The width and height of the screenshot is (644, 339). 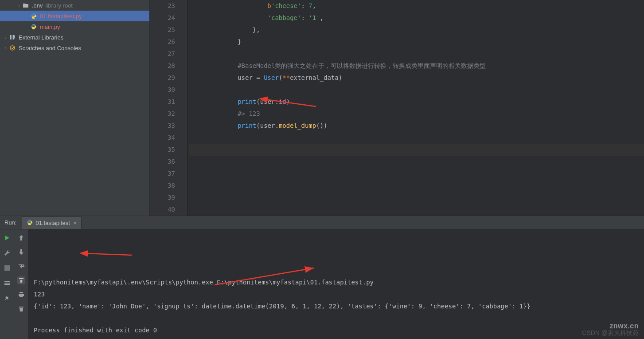 What do you see at coordinates (12, 37) in the screenshot?
I see `library-icon` at bounding box center [12, 37].